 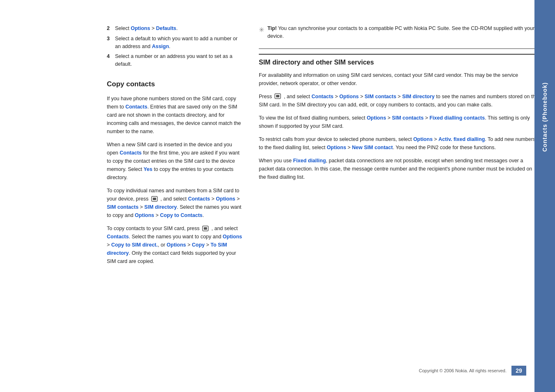 I want to click on defaults-link: Defaults, so click(x=166, y=28).